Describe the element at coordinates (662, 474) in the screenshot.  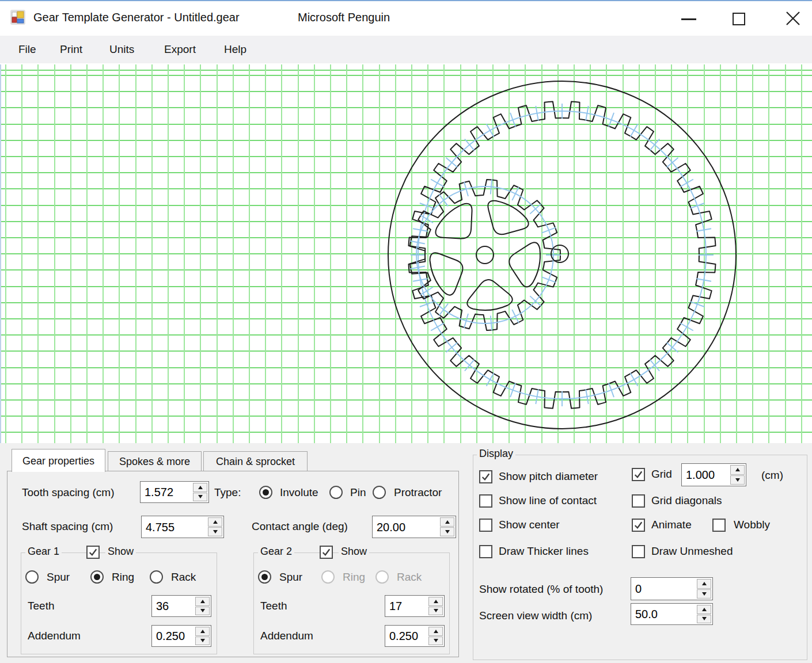
I see `grid-label: Grid` at that location.